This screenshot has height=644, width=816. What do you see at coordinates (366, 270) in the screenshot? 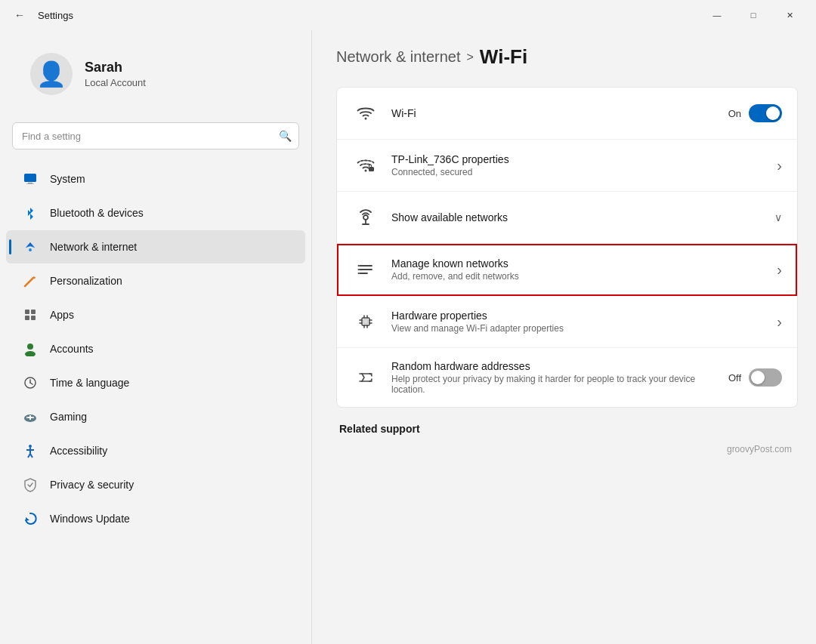
I see `row-icon-manage-known` at bounding box center [366, 270].